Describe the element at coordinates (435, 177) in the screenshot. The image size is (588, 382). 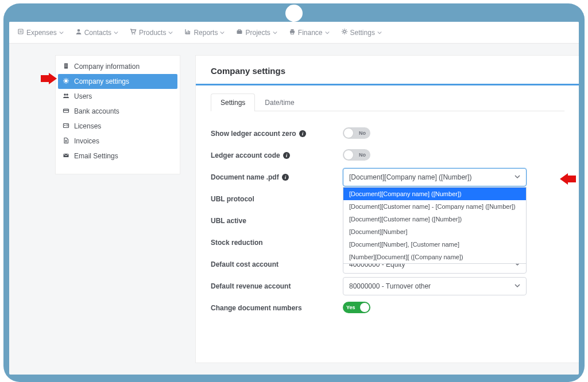
I see `document-name-dropdown-container: [Document][Company name] ([Number]) [Doc…` at that location.